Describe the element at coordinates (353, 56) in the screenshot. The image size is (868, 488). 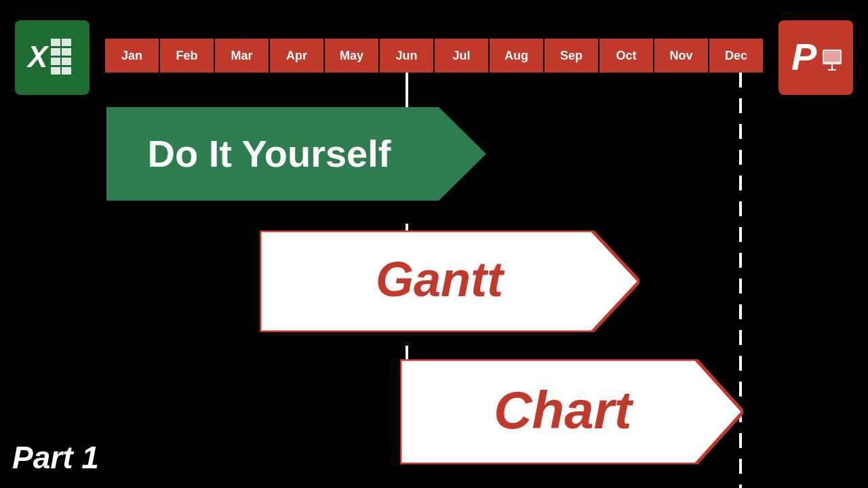
I see `month-may: May` at that location.